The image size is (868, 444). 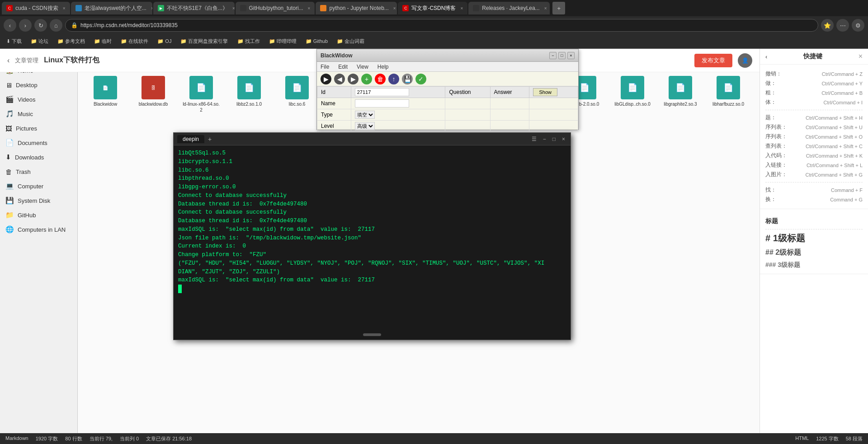 What do you see at coordinates (275, 8) in the screenshot?
I see `tab-github: GitHub/python_tutori... ×` at bounding box center [275, 8].